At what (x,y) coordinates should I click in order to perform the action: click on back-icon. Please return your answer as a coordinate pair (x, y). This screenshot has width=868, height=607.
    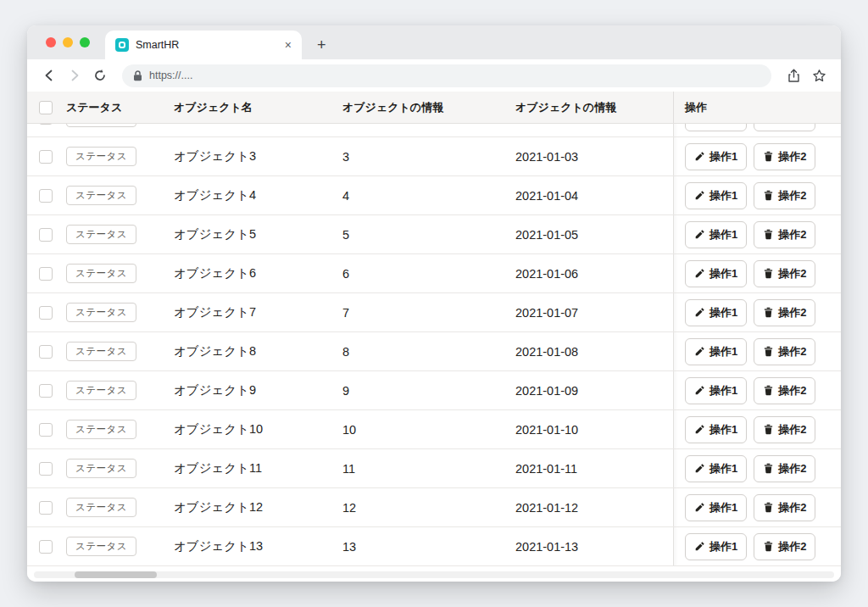
    Looking at the image, I should click on (49, 75).